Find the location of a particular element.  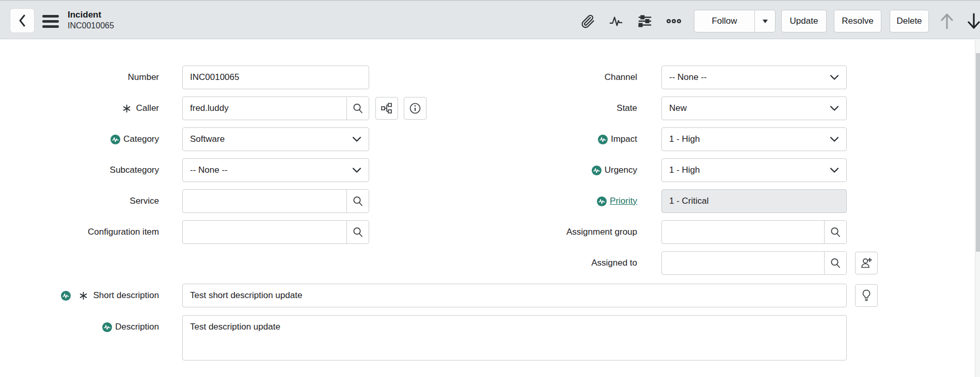

caller-input is located at coordinates (264, 108).